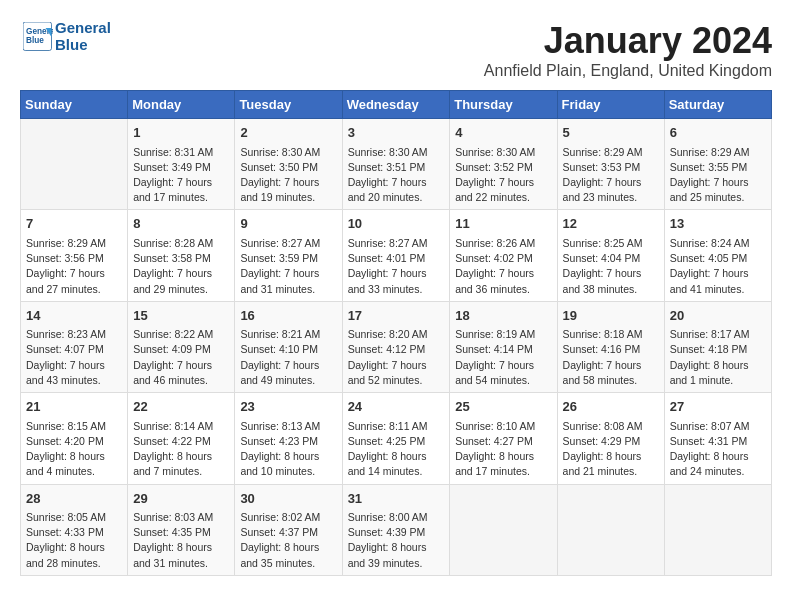 This screenshot has height=612, width=792. I want to click on day-number: 24, so click(396, 407).